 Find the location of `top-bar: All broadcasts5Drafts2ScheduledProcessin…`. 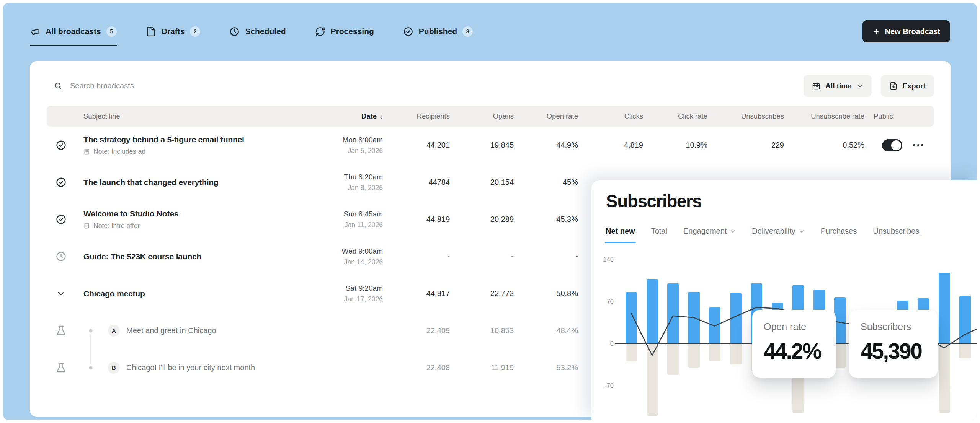

top-bar: All broadcasts5Drafts2ScheduledProcessin… is located at coordinates (490, 31).